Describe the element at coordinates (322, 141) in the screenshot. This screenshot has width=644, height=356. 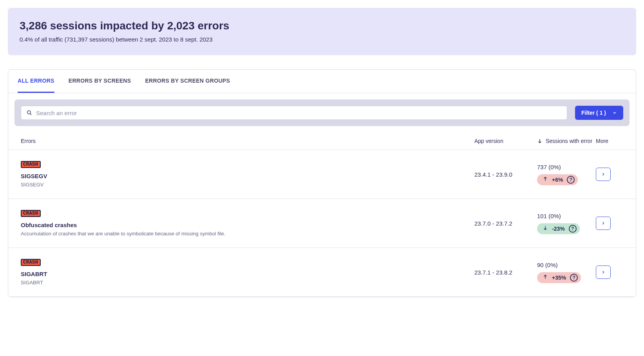
I see `table-header: Errors App version Sessions with error M…` at that location.